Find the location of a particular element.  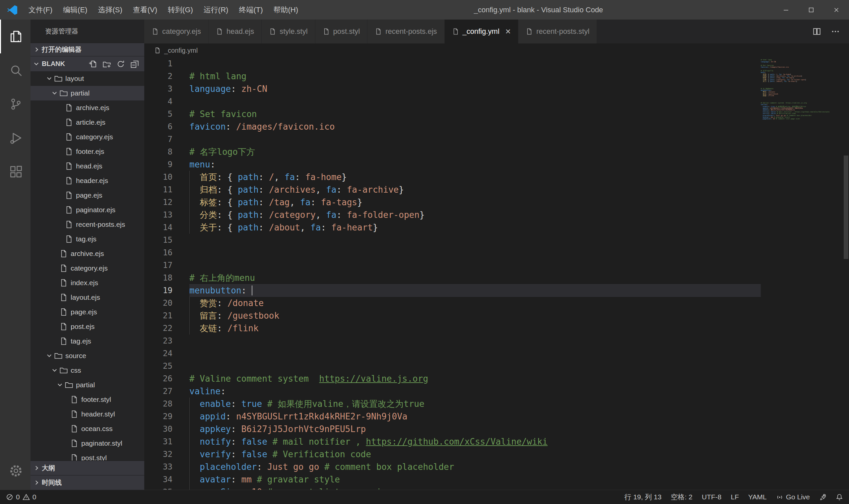

menu-help: 帮助(H) is located at coordinates (286, 10).